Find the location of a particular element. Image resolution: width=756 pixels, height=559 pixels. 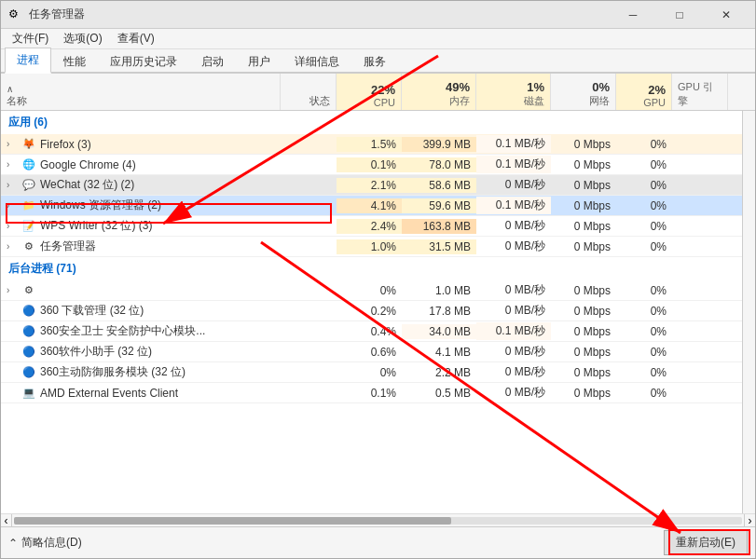

minimize-button: ─ is located at coordinates (633, 15).